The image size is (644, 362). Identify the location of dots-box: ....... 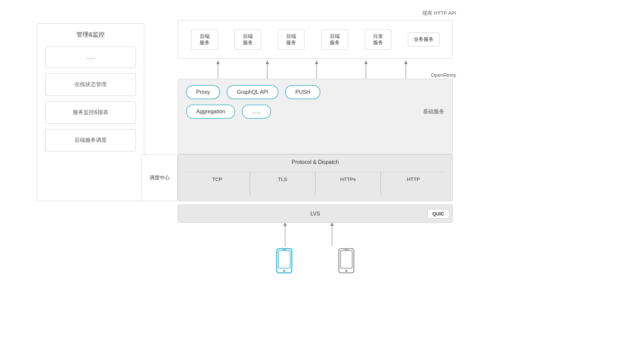
(91, 57).